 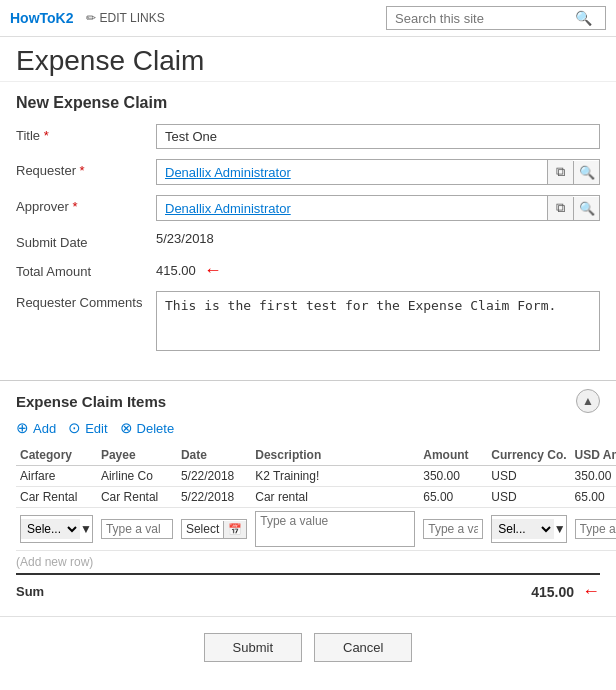 I want to click on usd-amount-input, so click(x=596, y=529).